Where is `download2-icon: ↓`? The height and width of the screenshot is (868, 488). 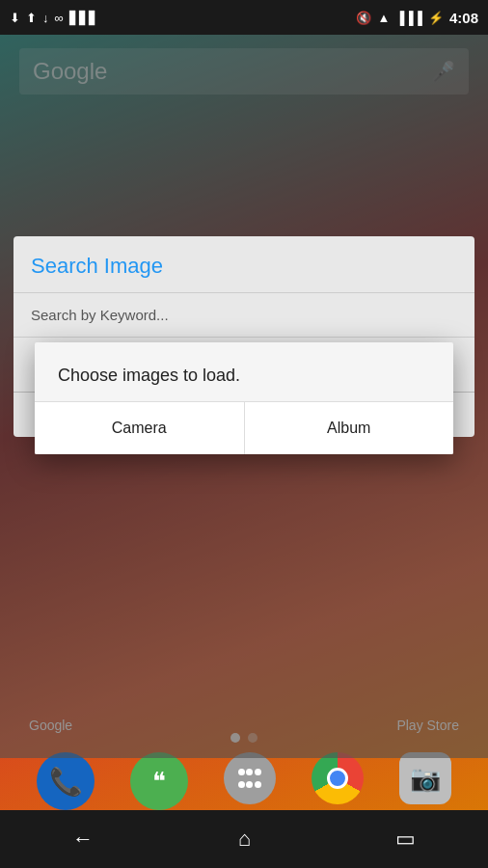
download2-icon: ↓ is located at coordinates (46, 17).